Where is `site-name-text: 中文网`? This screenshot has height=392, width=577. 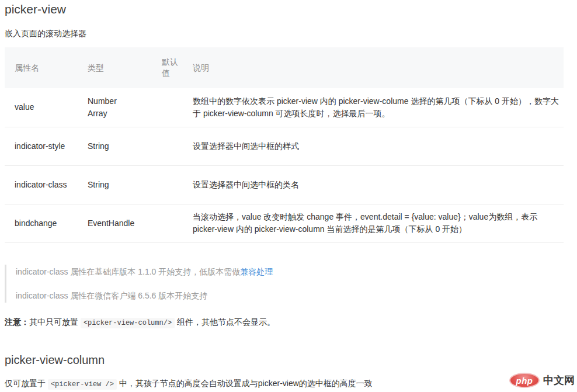
site-name-text: 中文网 is located at coordinates (559, 380).